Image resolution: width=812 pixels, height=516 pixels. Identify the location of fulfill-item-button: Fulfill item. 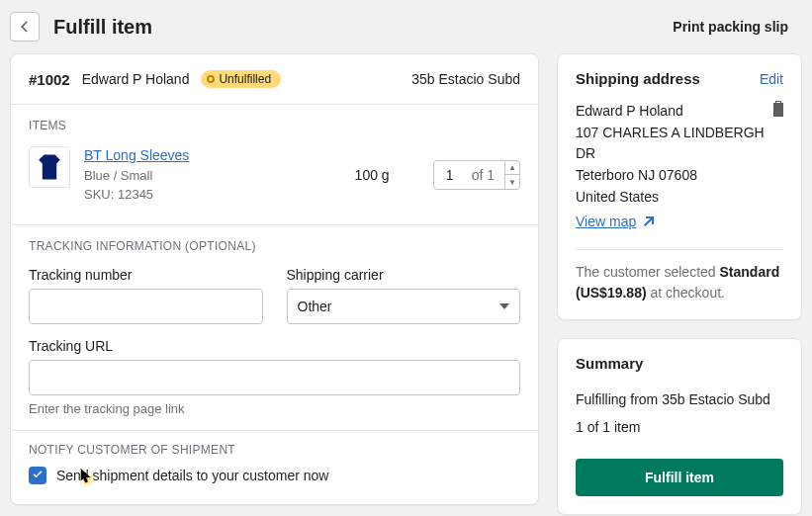
(679, 477).